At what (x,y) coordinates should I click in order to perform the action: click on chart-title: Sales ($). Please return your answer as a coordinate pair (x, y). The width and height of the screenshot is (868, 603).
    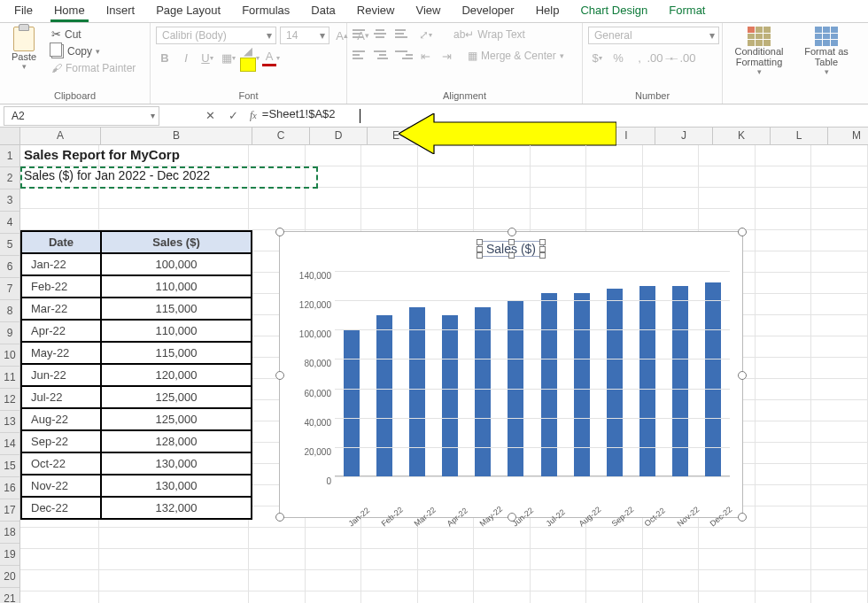
    Looking at the image, I should click on (511, 249).